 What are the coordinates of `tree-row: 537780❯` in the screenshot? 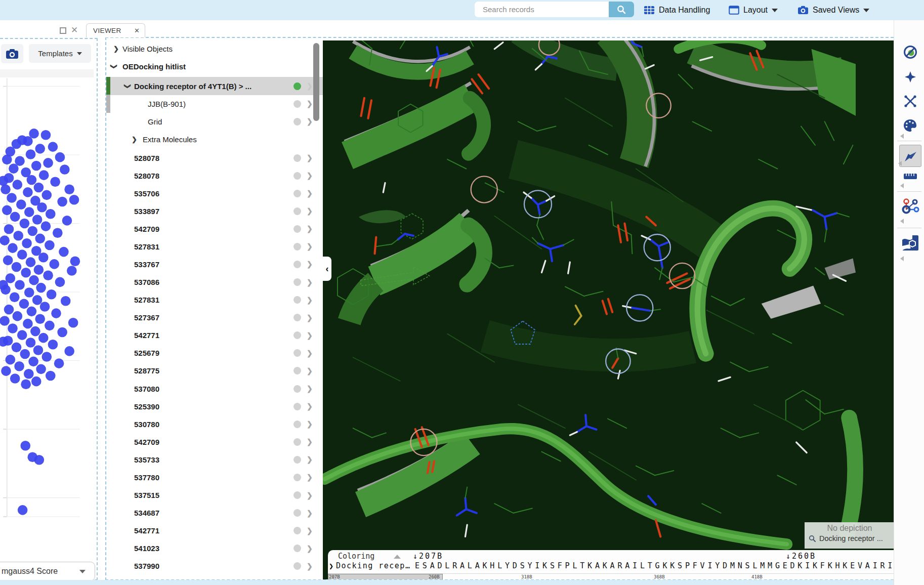 It's located at (215, 477).